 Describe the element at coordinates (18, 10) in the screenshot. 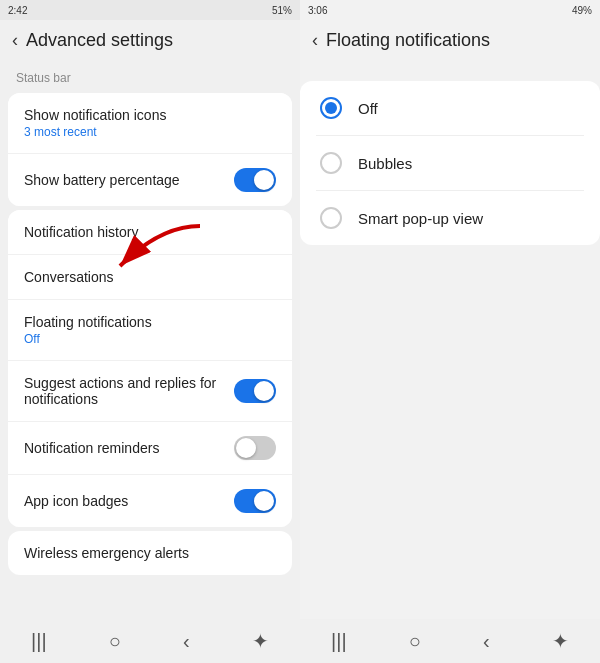

I see `time-left: 2:42` at that location.